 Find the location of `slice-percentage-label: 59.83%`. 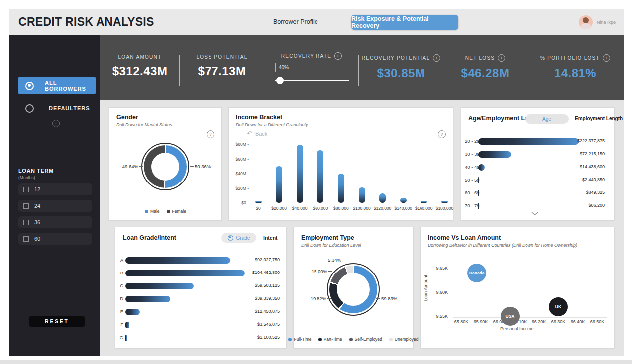

slice-percentage-label: 59.83% is located at coordinates (389, 298).